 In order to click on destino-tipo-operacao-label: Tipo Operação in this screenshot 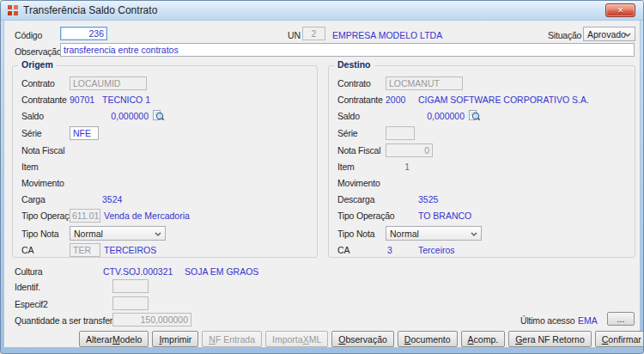, I will do `click(366, 216)`.